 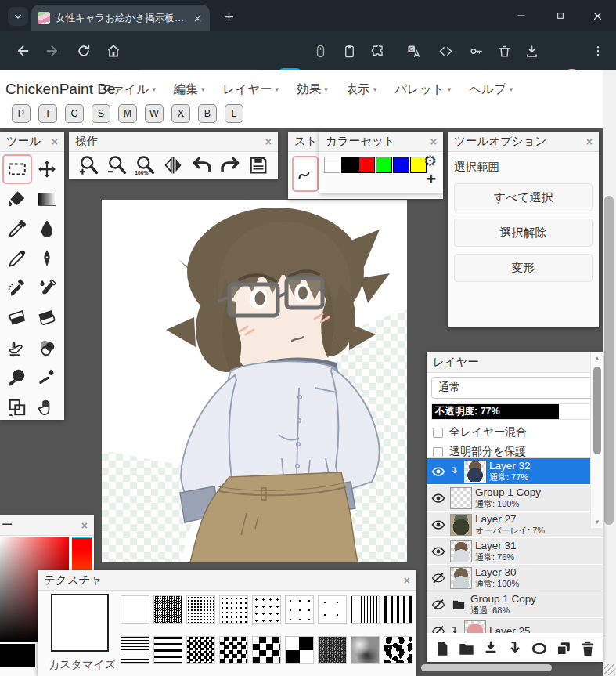 What do you see at coordinates (588, 649) in the screenshot?
I see `trash-button` at bounding box center [588, 649].